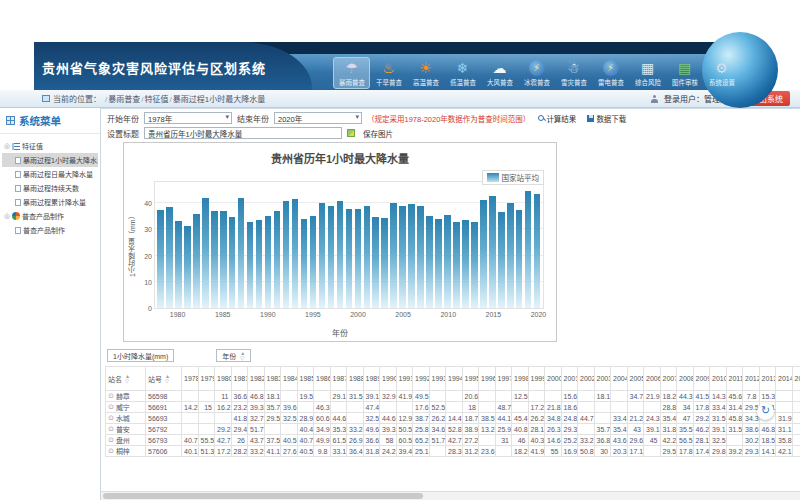 This screenshot has height=500, width=800. What do you see at coordinates (412, 256) in the screenshot?
I see `bar-2006` at bounding box center [412, 256].